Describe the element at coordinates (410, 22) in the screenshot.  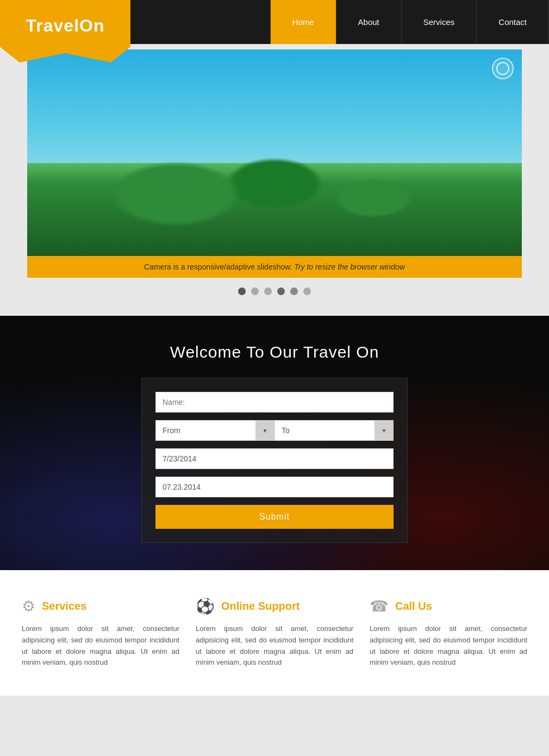
I see `main-nav: Home About Services Contact` at that location.